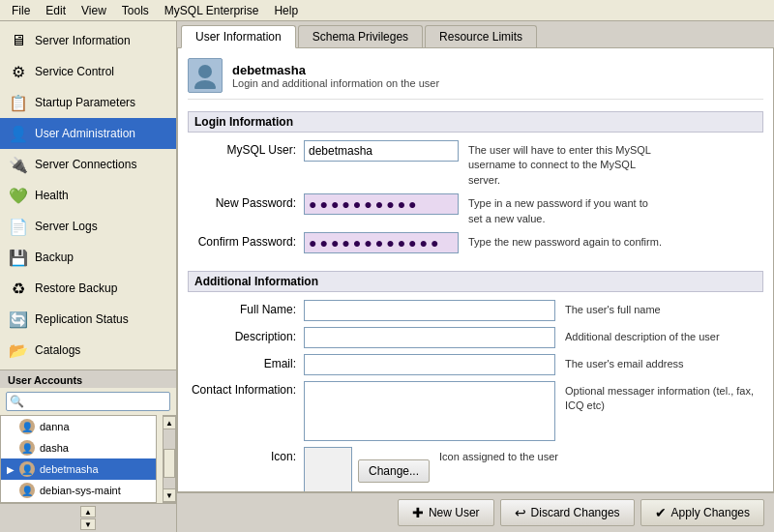 Image resolution: width=774 pixels, height=532 pixels. I want to click on sidebar-item-server-logs: 📄 Server Logs, so click(88, 226).